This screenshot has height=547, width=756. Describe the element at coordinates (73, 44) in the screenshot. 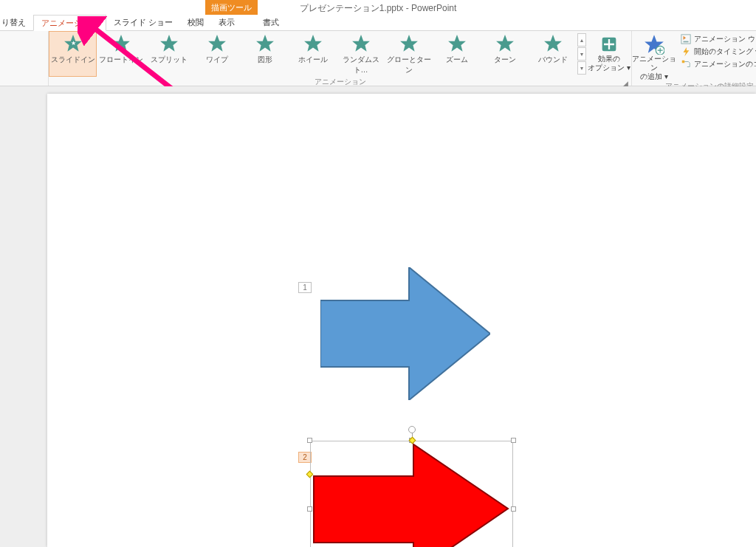

I see `star-icon: ★` at that location.